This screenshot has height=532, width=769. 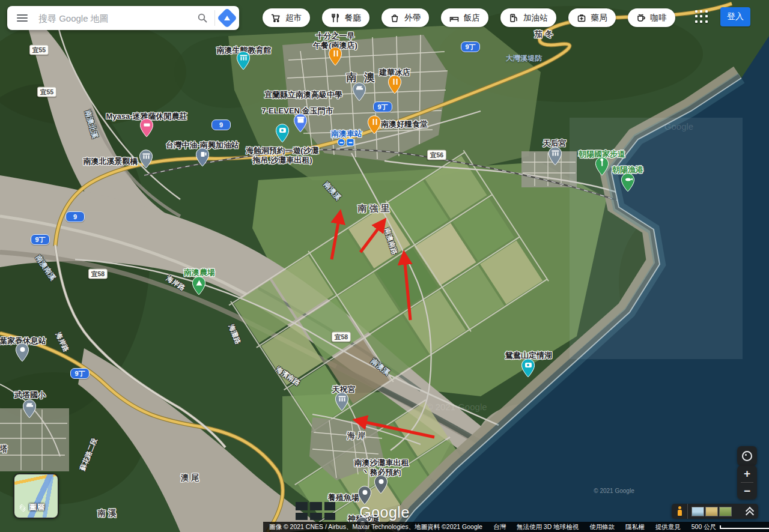 What do you see at coordinates (702, 17) in the screenshot?
I see `google-apps-icon` at bounding box center [702, 17].